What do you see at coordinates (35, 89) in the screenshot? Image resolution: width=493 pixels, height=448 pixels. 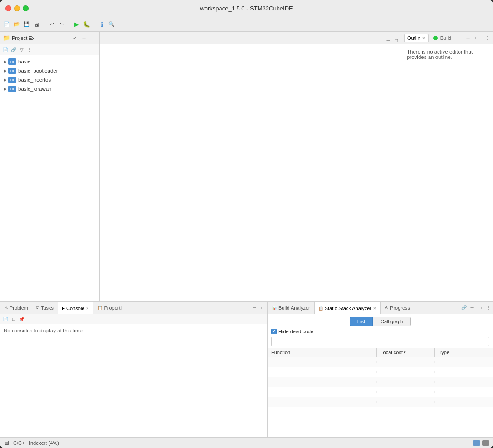 I see `tree-label-lorawan: basic_lorawan` at bounding box center [35, 89].